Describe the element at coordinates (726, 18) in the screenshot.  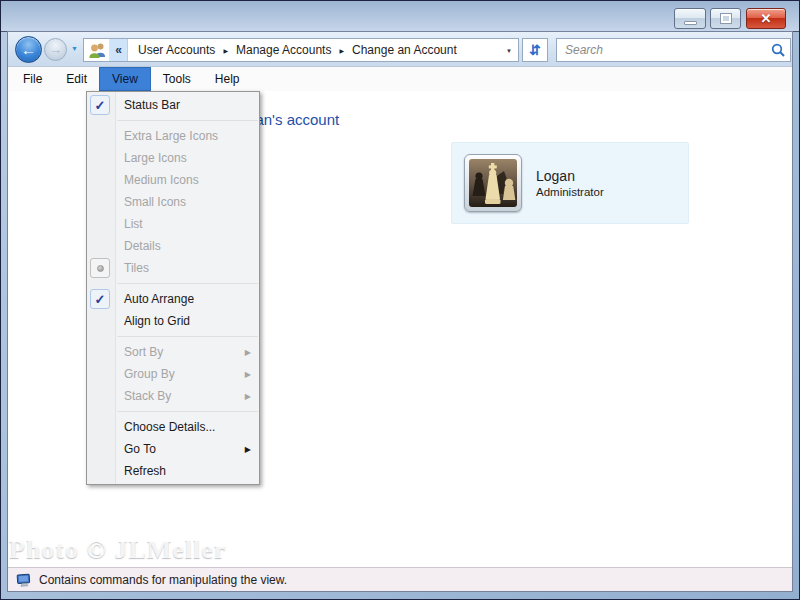
I see `maximize-icon` at that location.